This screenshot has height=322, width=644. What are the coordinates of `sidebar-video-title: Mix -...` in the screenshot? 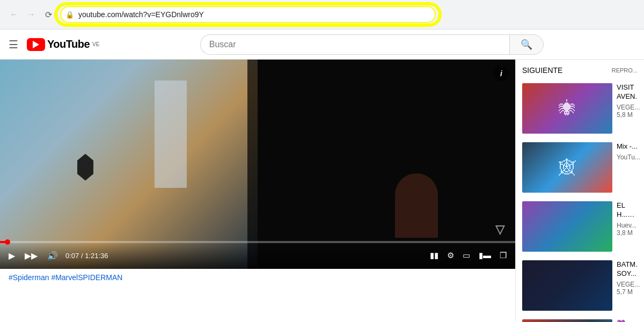 It's located at (627, 147).